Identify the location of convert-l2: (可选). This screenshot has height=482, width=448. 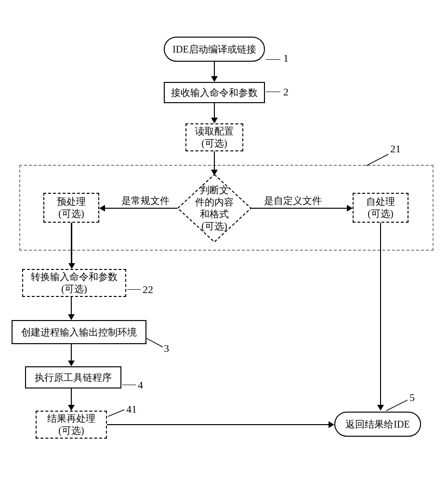
(74, 289).